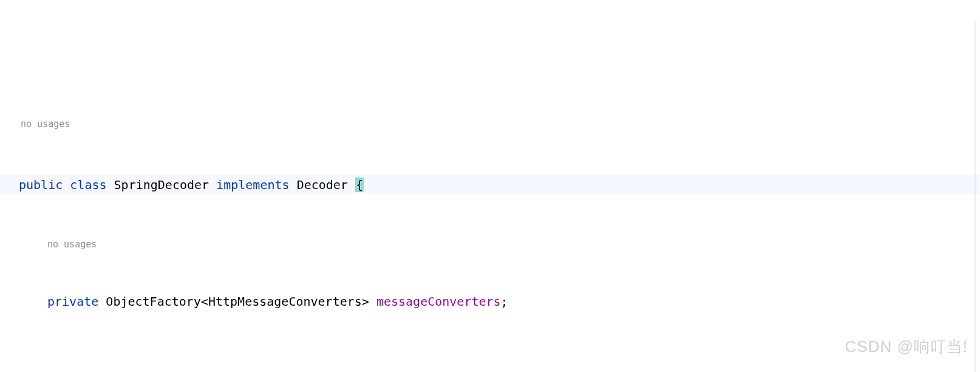 The width and height of the screenshot is (980, 372). I want to click on class-name: SpringDecoder, so click(162, 185).